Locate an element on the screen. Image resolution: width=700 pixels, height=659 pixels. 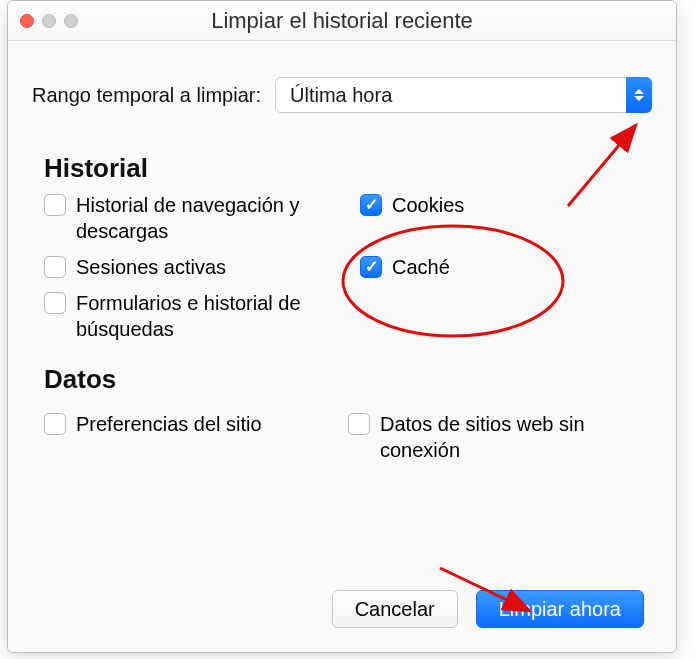
cancel-button: Cancelar is located at coordinates (395, 609).